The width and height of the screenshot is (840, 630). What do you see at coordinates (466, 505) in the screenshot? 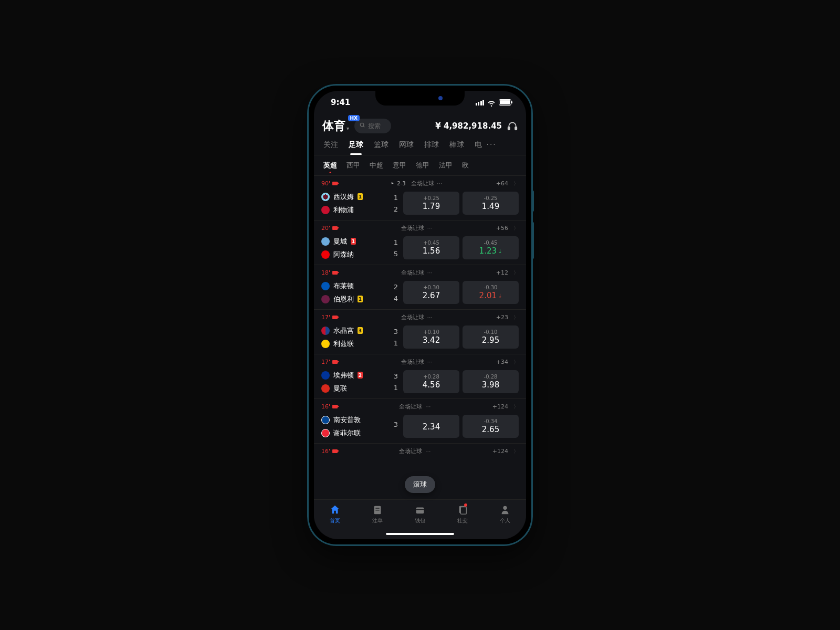
I see `notification-dot` at bounding box center [466, 505].